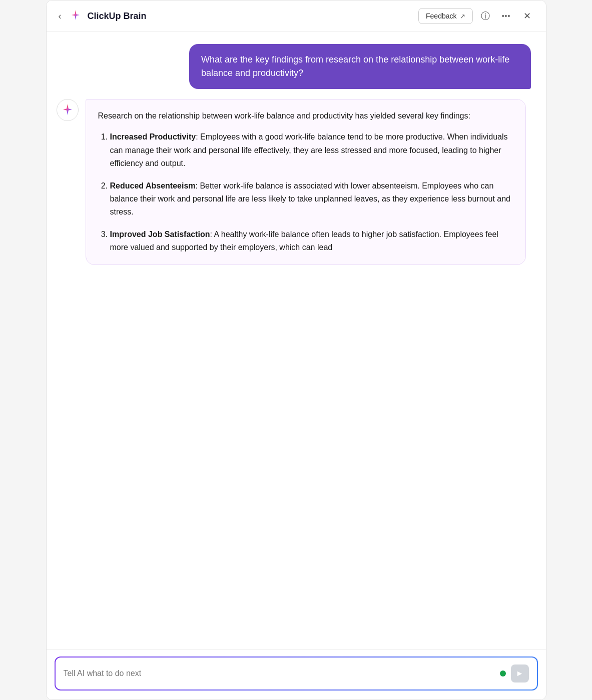  Describe the element at coordinates (68, 110) in the screenshot. I see `ai-sparkle-icon` at that location.